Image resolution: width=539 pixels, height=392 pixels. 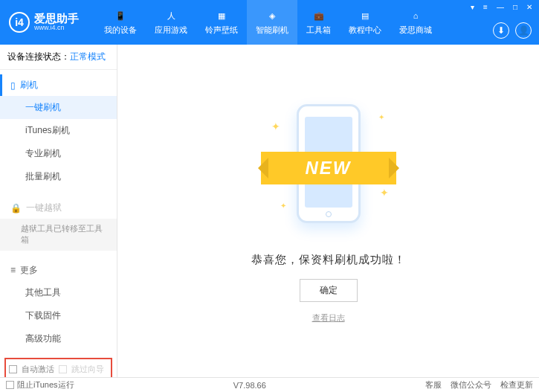 What do you see at coordinates (517, 385) in the screenshot?
I see `footer-link-update: 检查更新` at bounding box center [517, 385].